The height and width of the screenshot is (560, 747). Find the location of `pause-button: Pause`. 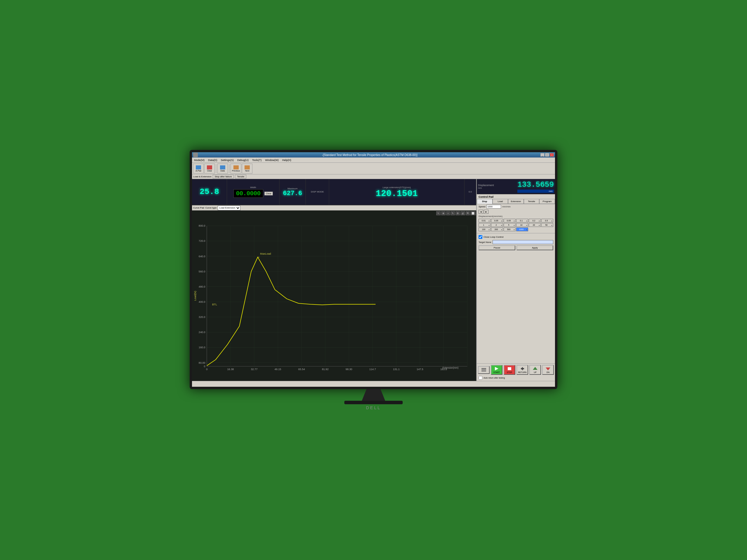

pause-button: Pause is located at coordinates (497, 248).